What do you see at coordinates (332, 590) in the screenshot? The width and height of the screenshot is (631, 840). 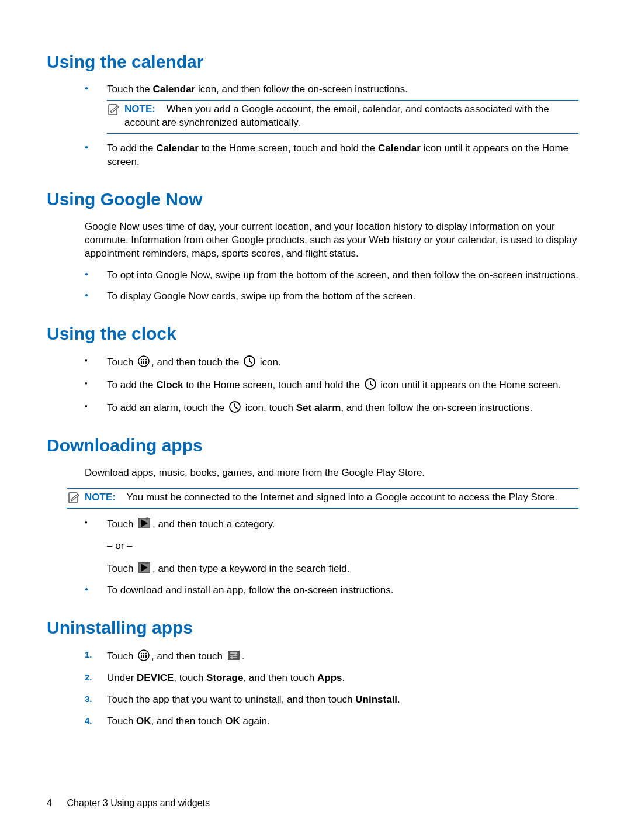 I see `list-item: To download and install an app, follow t…` at bounding box center [332, 590].